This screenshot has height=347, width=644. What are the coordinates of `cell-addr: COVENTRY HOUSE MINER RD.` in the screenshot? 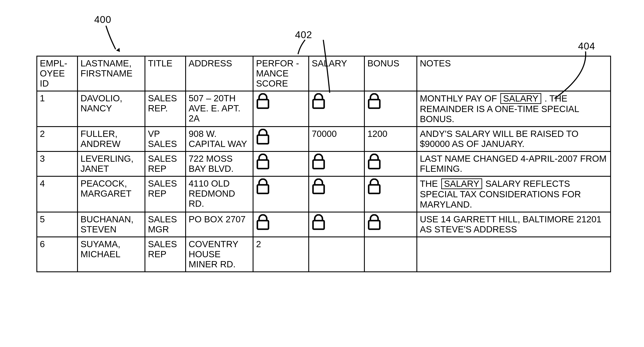 It's located at (219, 254).